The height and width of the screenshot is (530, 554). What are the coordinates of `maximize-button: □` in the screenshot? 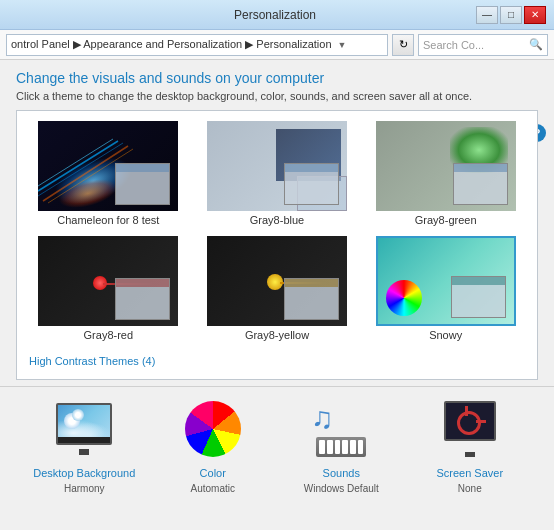 It's located at (511, 15).